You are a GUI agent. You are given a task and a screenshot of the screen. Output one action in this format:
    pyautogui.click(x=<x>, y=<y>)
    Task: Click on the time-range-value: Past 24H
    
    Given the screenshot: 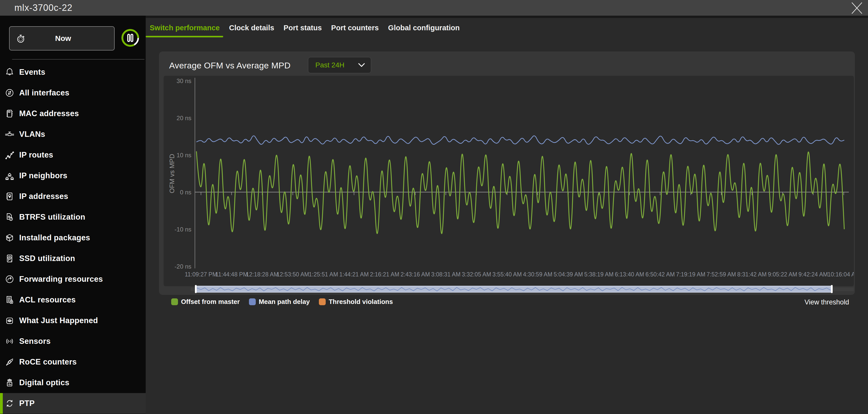 What is the action you would take?
    pyautogui.click(x=330, y=65)
    